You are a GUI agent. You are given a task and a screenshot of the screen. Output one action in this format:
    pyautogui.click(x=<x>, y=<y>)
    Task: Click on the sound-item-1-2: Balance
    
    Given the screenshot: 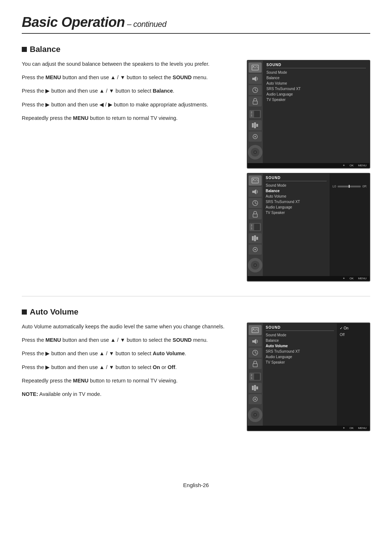 What is the action you would take?
    pyautogui.click(x=316, y=78)
    